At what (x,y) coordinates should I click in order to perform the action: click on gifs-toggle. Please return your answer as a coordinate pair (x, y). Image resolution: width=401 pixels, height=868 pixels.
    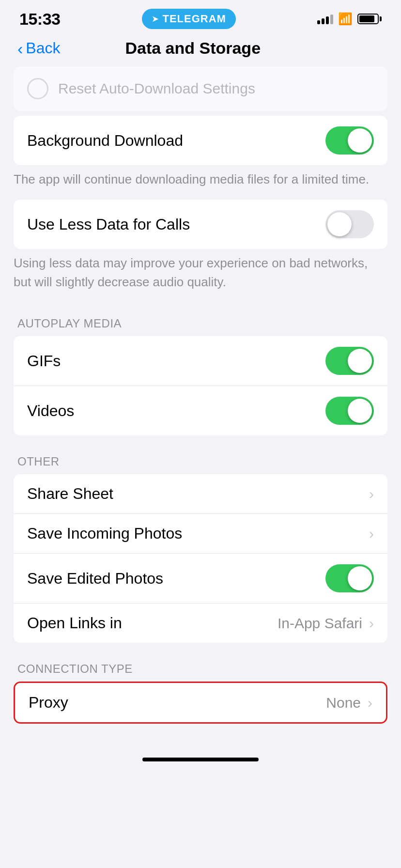
    Looking at the image, I should click on (350, 361).